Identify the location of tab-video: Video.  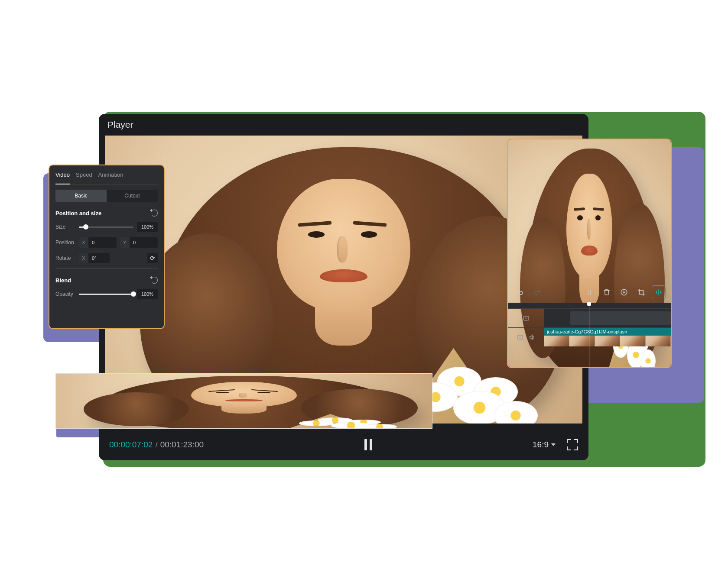
(62, 178).